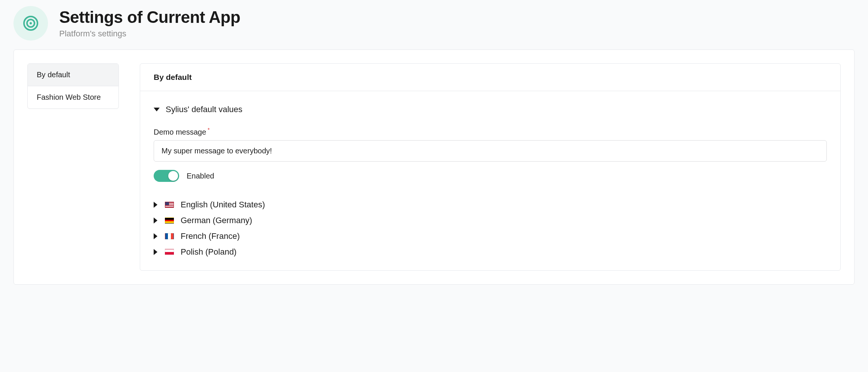  What do you see at coordinates (31, 23) in the screenshot?
I see `app-icon-wrap` at bounding box center [31, 23].